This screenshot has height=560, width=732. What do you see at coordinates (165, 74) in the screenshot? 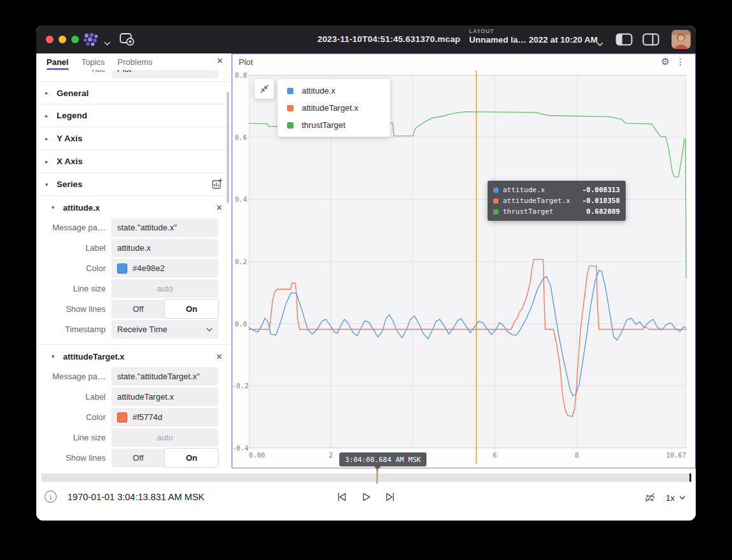
I see `title-field-input: Plot` at bounding box center [165, 74].